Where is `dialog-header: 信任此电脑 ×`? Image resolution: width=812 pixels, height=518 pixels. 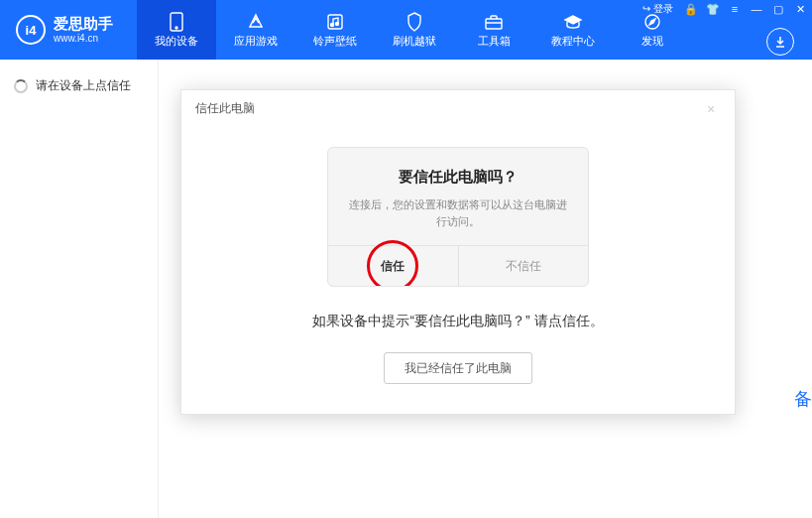 dialog-header: 信任此电脑 × is located at coordinates (458, 109).